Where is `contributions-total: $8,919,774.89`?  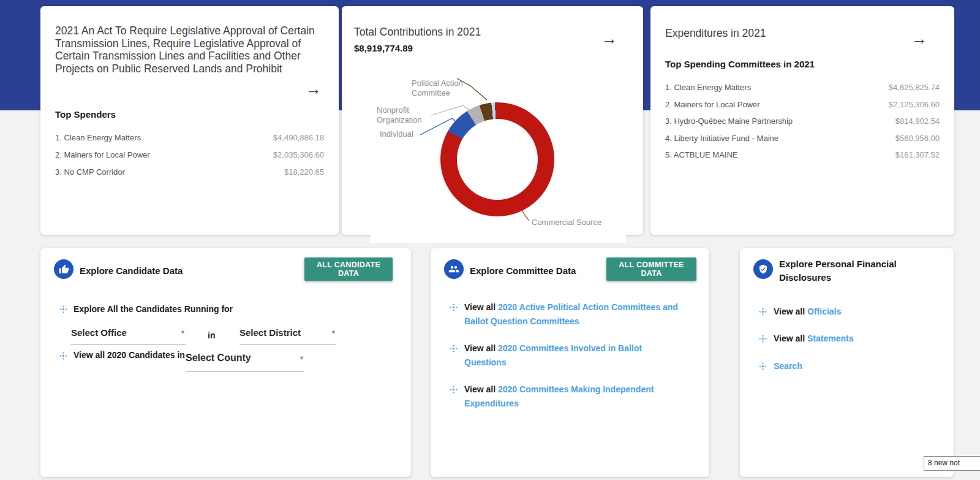
contributions-total: $8,919,774.89 is located at coordinates (383, 48).